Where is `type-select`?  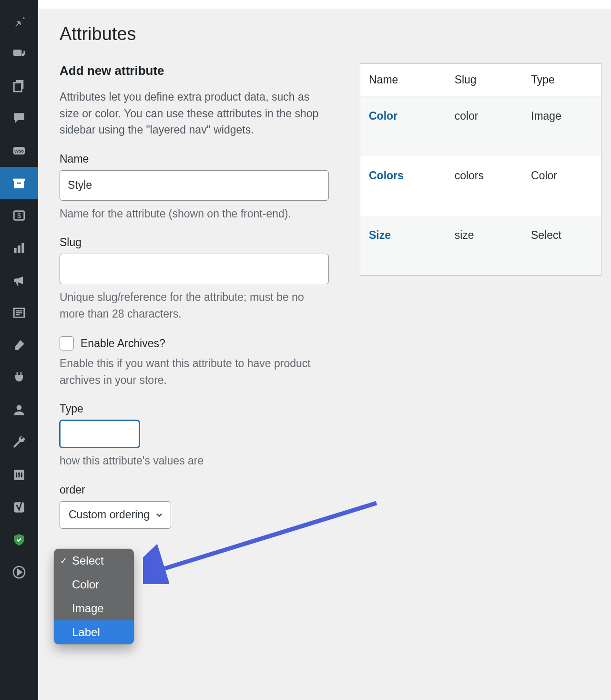
type-select is located at coordinates (100, 434).